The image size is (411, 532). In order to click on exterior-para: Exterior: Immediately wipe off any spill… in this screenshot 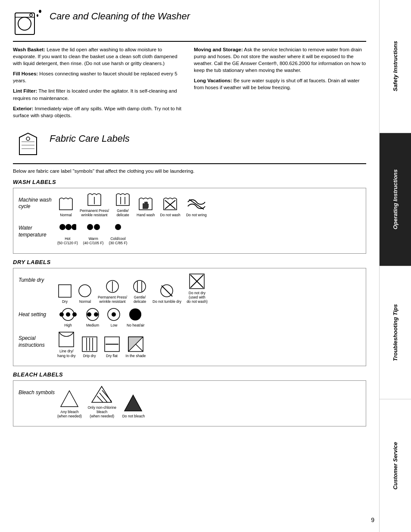, I will do `click(99, 112)`.